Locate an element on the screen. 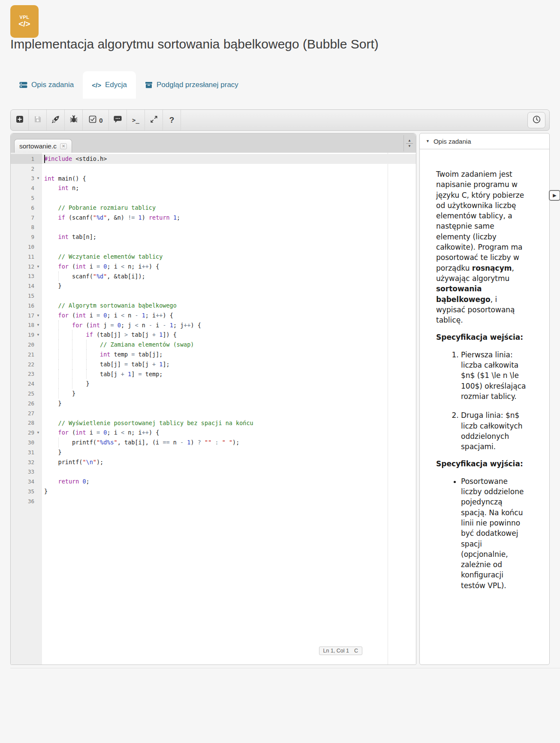  tab-opis-zadania: Opis zadania is located at coordinates (46, 85).